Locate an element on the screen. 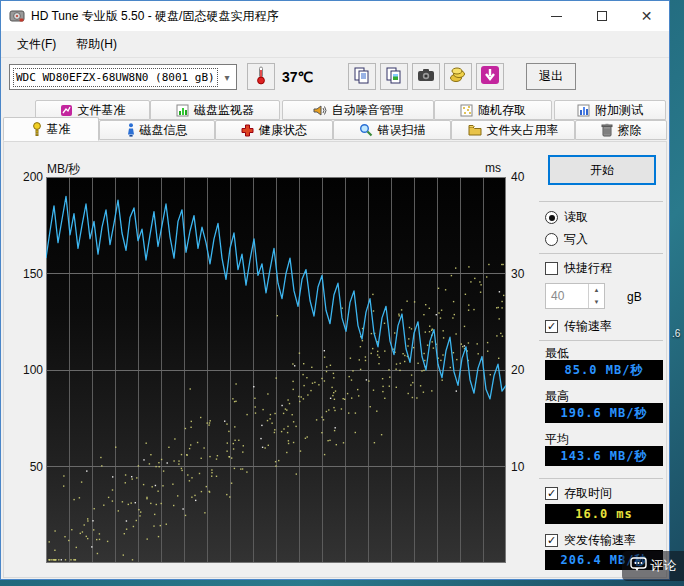  health-icon is located at coordinates (248, 130).